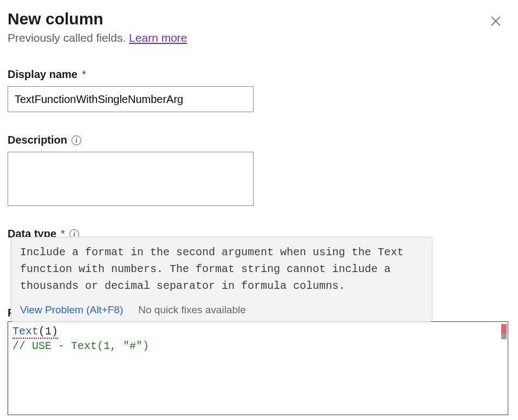  Describe the element at coordinates (98, 38) in the screenshot. I see `panel-subtitle: Previously called fields. Learn more` at that location.